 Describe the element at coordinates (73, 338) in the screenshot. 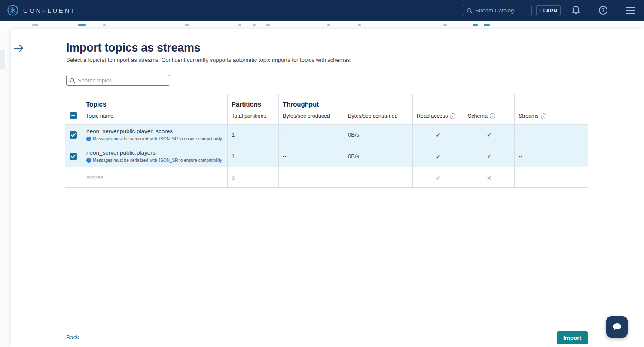

I see `back-link: Back` at that location.